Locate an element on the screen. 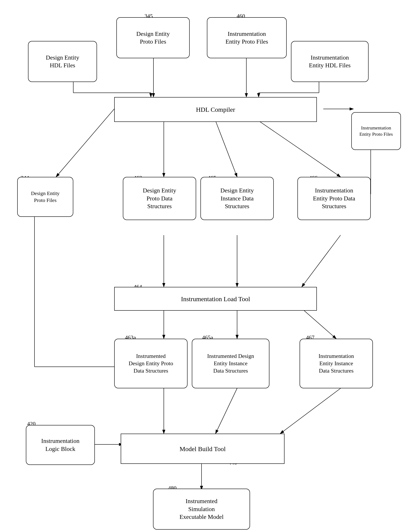 The width and height of the screenshot is (408, 532). design-entity-proto-data: Design EntityProto DataStructures is located at coordinates (160, 198).